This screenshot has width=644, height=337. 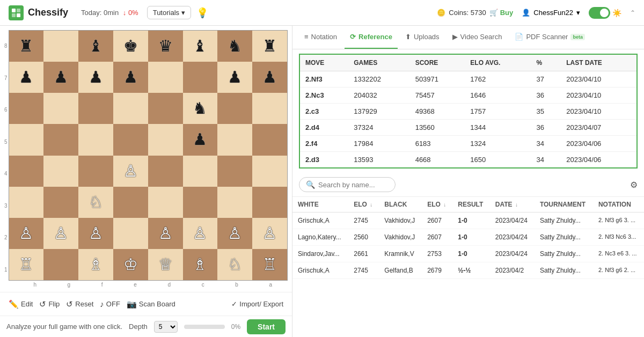 I want to click on square-f7: ♟, so click(x=96, y=77).